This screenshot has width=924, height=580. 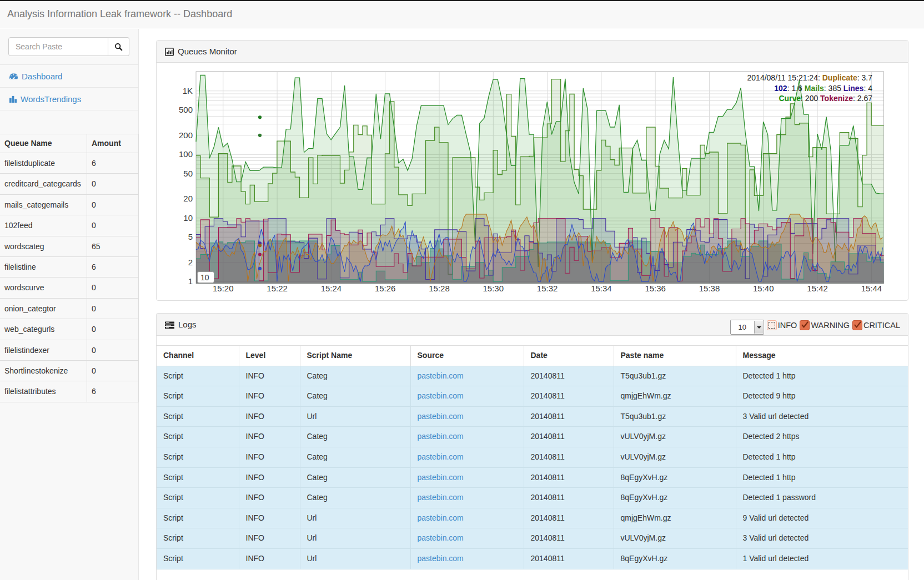 What do you see at coordinates (823, 88) in the screenshot?
I see `svg-text: 102: 1.6 Mails: 385 Lines: 4` at bounding box center [823, 88].